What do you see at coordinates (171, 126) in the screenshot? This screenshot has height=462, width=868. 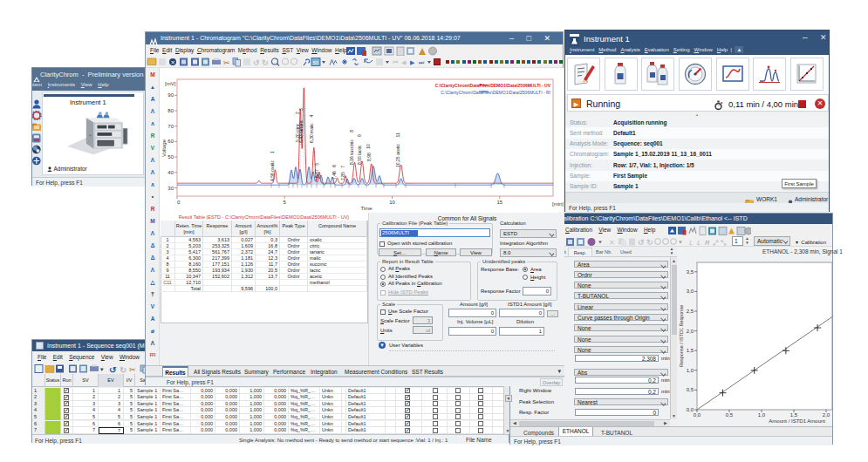 I see `svg-text: 70` at bounding box center [171, 126].